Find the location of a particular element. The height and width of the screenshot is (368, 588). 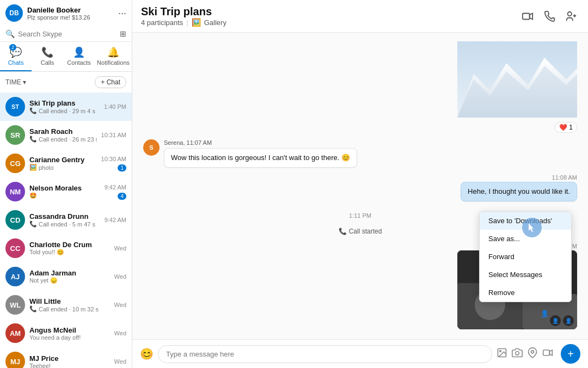

chat-header-text: Ski Trip plans 4 participants | 🖼️ Galle… is located at coordinates (184, 16).